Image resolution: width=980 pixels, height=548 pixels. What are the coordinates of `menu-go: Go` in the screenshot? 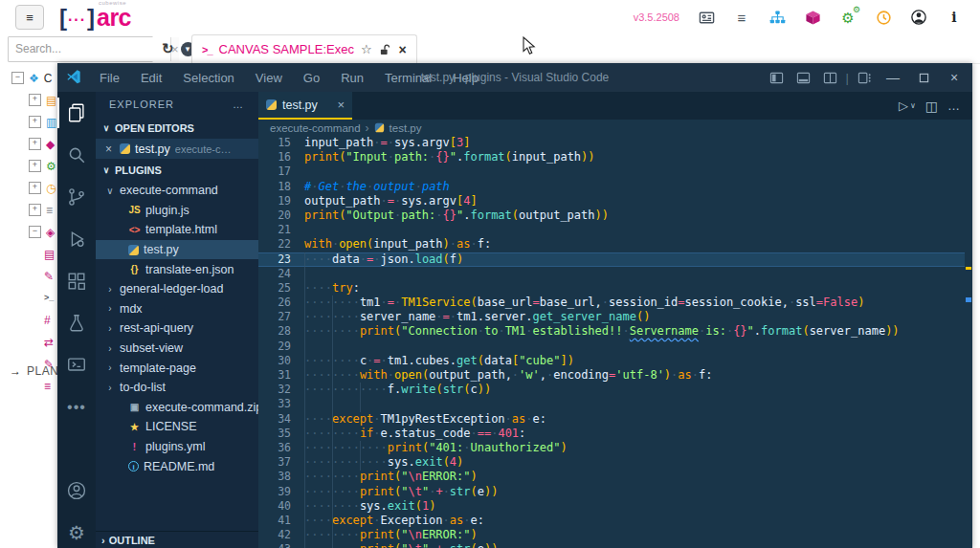 It's located at (312, 78).